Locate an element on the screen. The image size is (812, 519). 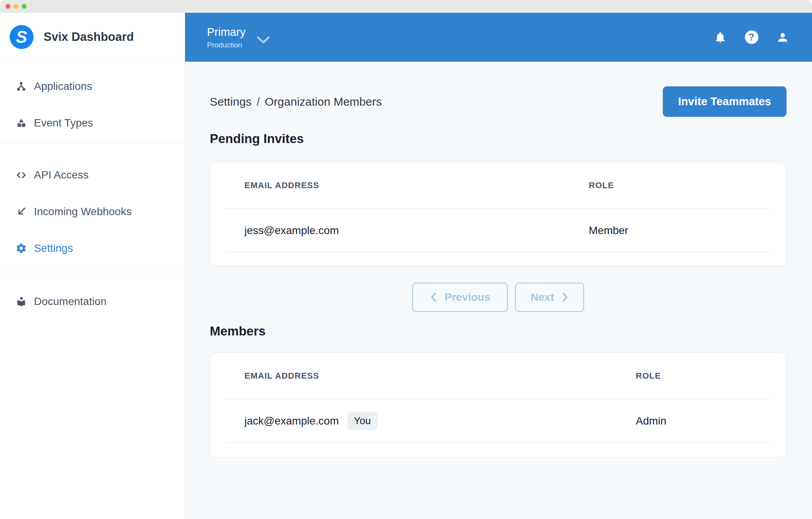
invite-teammates-button: Invite Teammates is located at coordinates (725, 102).